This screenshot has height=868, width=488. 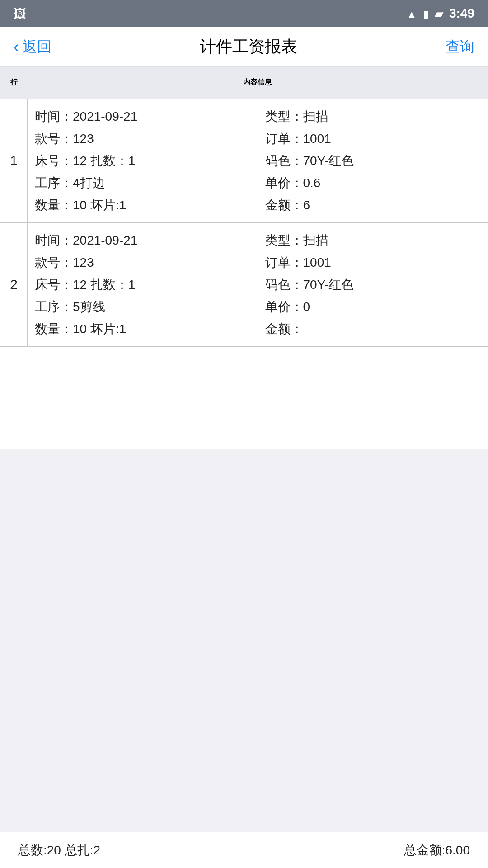 What do you see at coordinates (437, 850) in the screenshot?
I see `footer-total-amount: 总金额:6.00` at bounding box center [437, 850].